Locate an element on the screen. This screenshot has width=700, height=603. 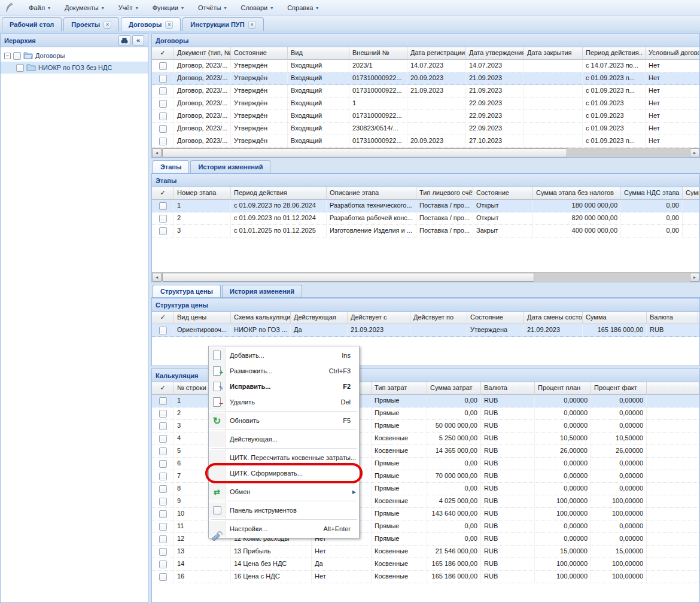
column-header: Описание этапа is located at coordinates (372, 194).